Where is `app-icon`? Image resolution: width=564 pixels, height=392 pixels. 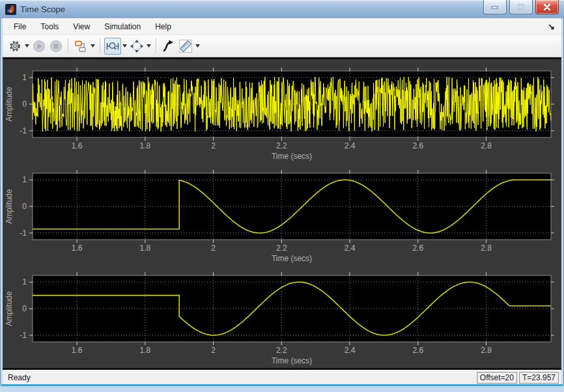
app-icon is located at coordinates (10, 9).